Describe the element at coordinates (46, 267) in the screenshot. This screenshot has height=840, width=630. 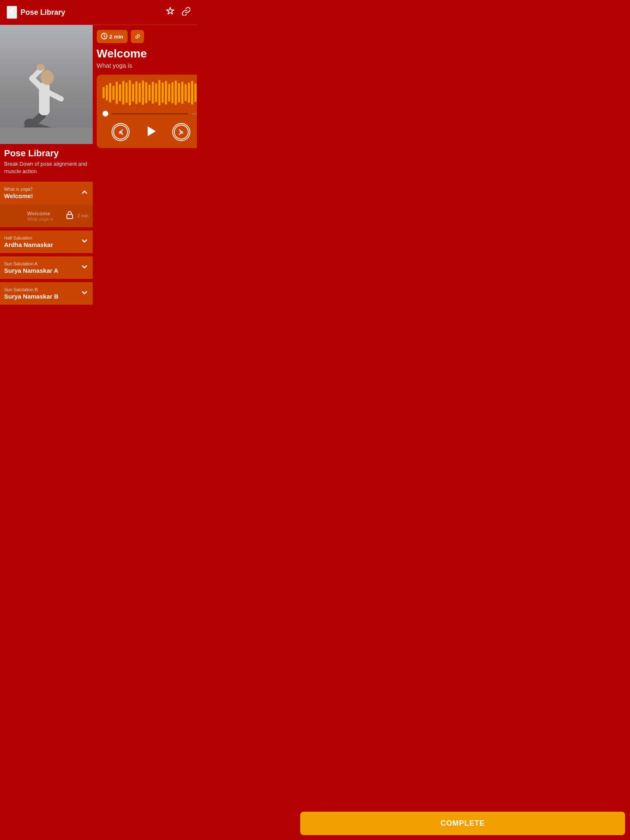
I see `lesson-section-sun-a: Sun Salutation A Surya Namaskar A` at that location.